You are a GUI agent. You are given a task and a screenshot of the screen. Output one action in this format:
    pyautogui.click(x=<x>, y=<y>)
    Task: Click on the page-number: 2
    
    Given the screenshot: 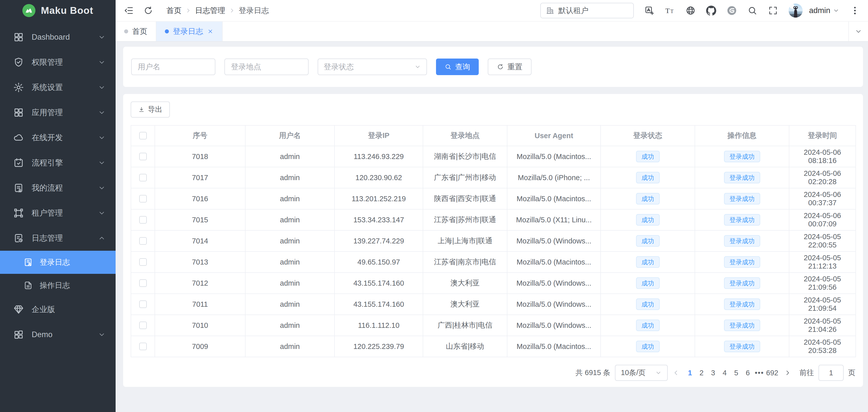 What is the action you would take?
    pyautogui.click(x=702, y=373)
    